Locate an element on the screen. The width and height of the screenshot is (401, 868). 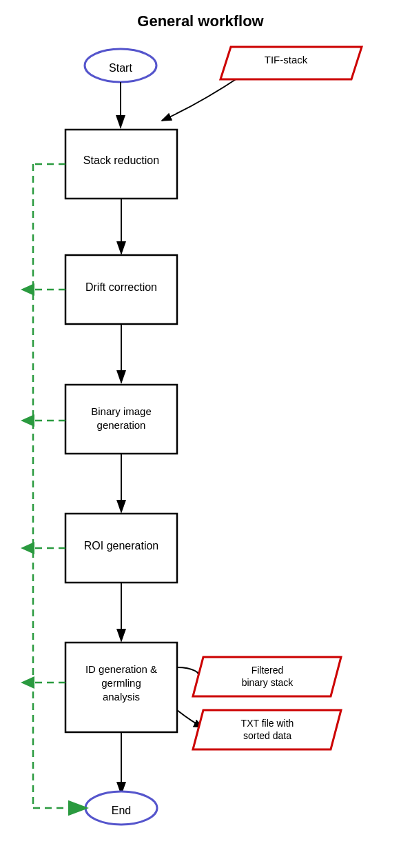
svg-text: ID generation & is located at coordinates (121, 669).